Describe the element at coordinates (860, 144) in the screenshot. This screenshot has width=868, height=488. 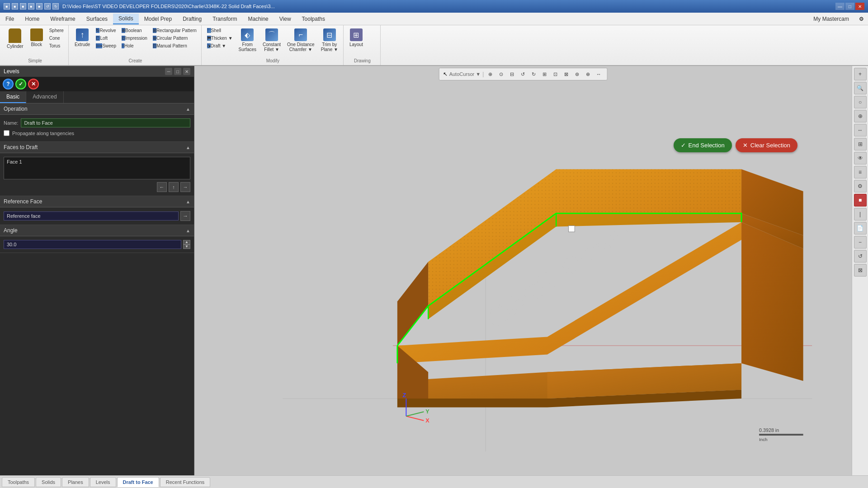
I see `rt-grid-btn: ⊞` at that location.